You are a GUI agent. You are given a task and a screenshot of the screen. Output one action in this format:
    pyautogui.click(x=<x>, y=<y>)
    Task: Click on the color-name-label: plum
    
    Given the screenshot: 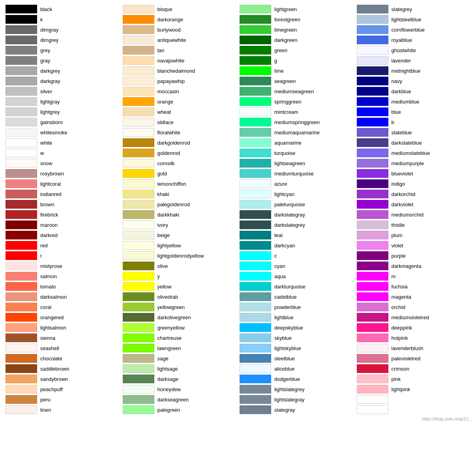 What is the action you would take?
    pyautogui.click(x=397, y=235)
    